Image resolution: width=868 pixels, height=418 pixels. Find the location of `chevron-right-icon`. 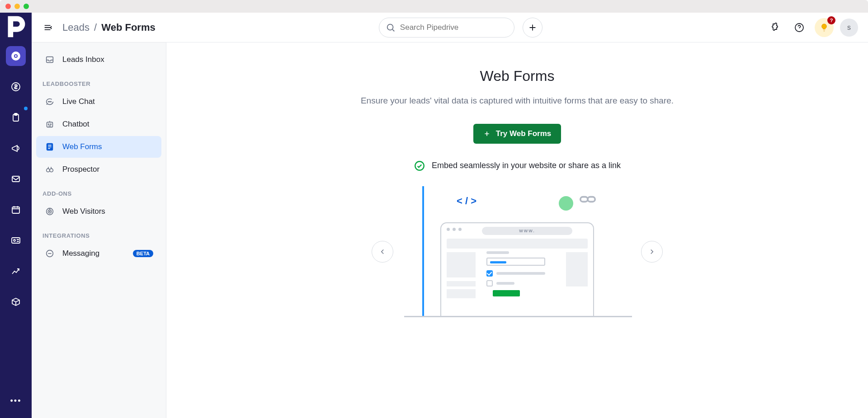

chevron-right-icon is located at coordinates (652, 252).